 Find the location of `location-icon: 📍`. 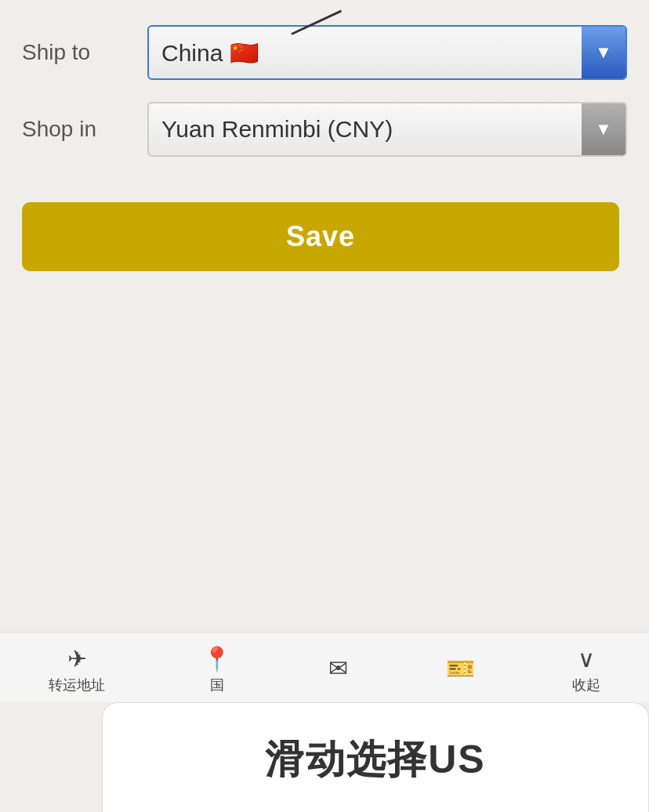

location-icon: 📍 is located at coordinates (216, 658).